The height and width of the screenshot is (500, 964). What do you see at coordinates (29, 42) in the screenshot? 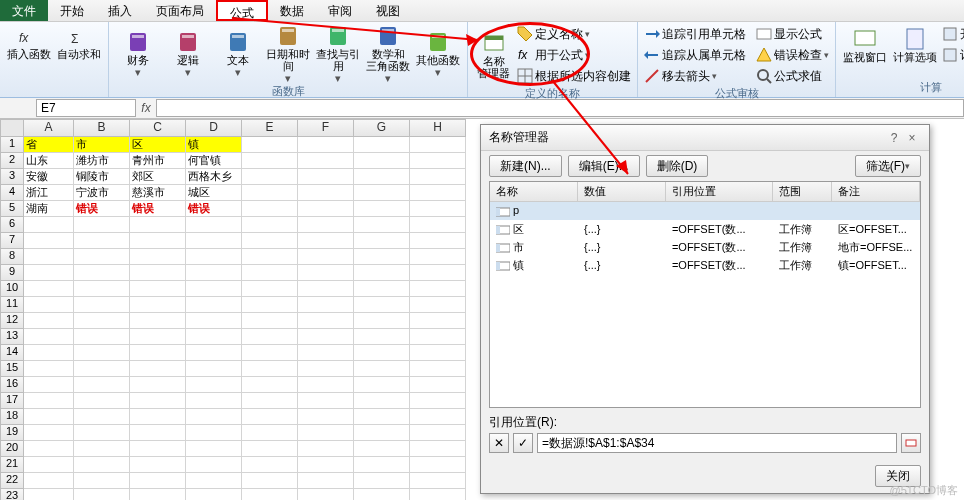
I see `insert-function-button: fx 插入函数` at bounding box center [29, 42].